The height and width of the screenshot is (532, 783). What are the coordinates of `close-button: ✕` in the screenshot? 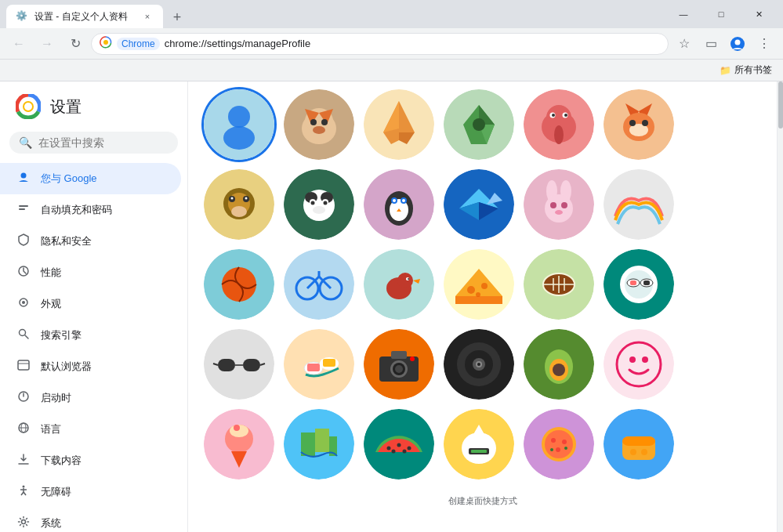 It's located at (759, 14).